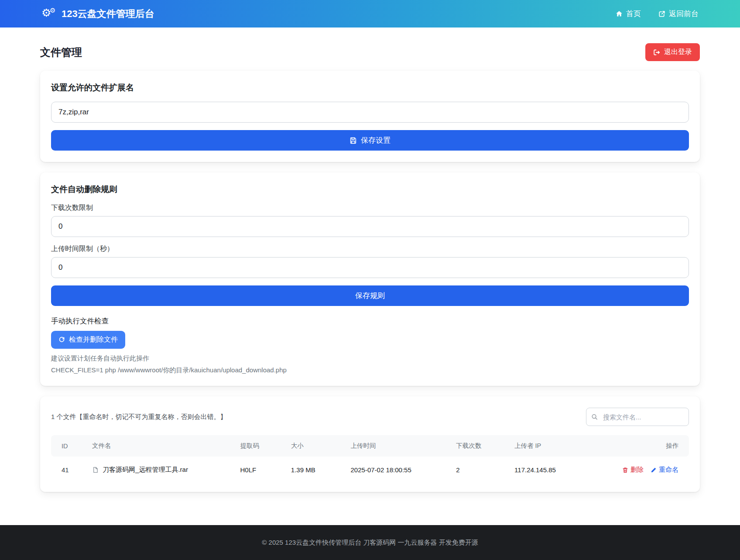  Describe the element at coordinates (673, 52) in the screenshot. I see `logout-button: 退出登录` at that location.